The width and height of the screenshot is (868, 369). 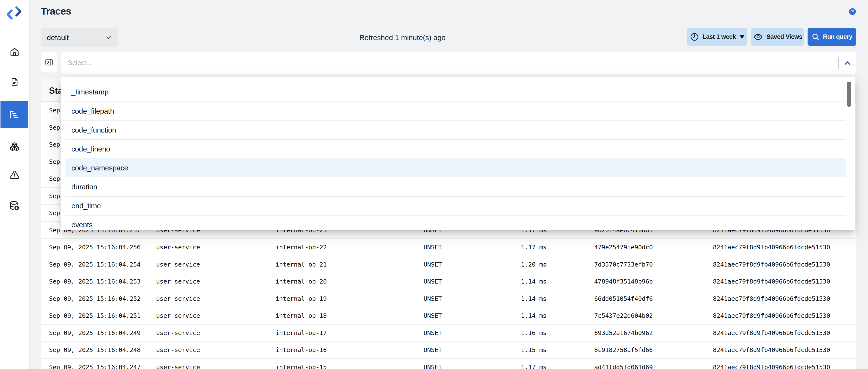 What do you see at coordinates (95, 299) in the screenshot?
I see `cell-timestamp: Sep 09, 2025 15:16:04.252` at bounding box center [95, 299].